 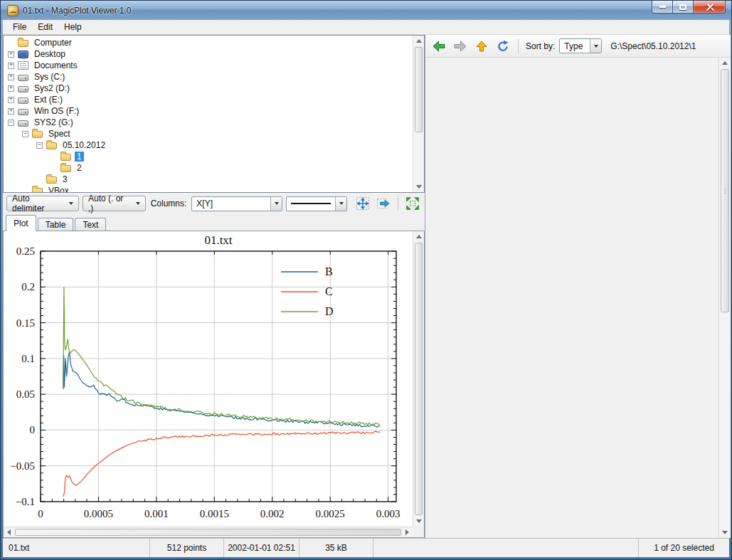 What do you see at coordinates (208, 532) in the screenshot?
I see `plot-hscrollbar` at bounding box center [208, 532].